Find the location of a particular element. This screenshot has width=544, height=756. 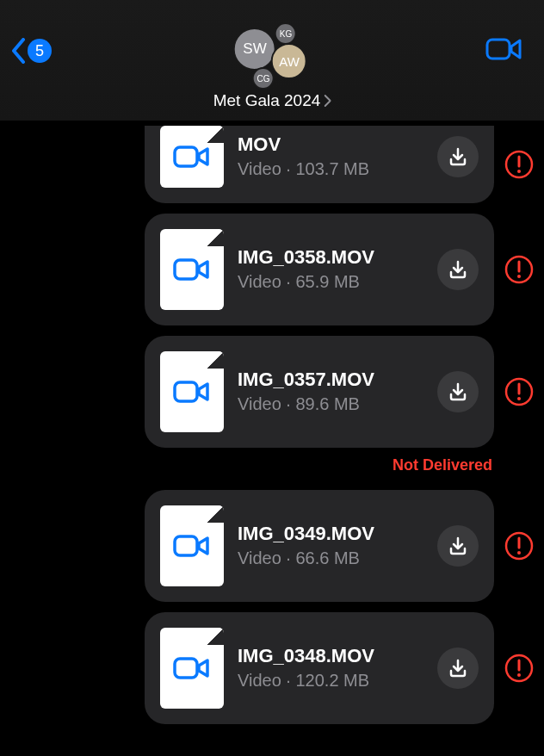

attachment-bubble: IMG_0348.MOV Video · 120.2 MB is located at coordinates (319, 668).